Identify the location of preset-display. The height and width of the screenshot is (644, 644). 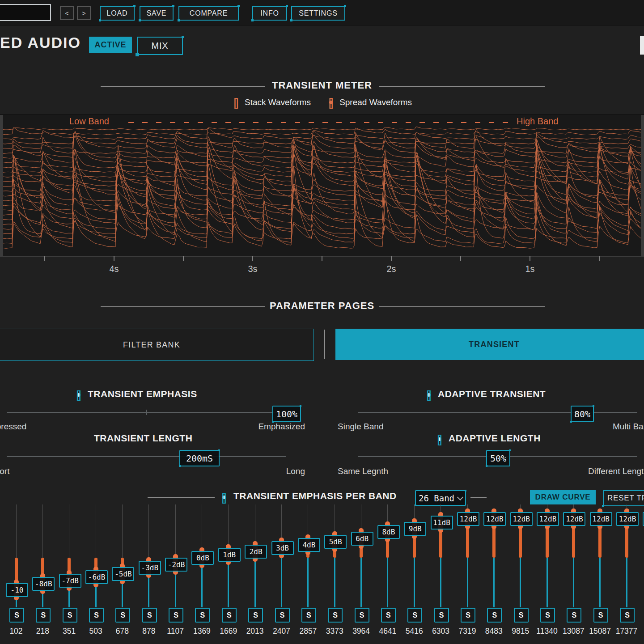
(25, 13).